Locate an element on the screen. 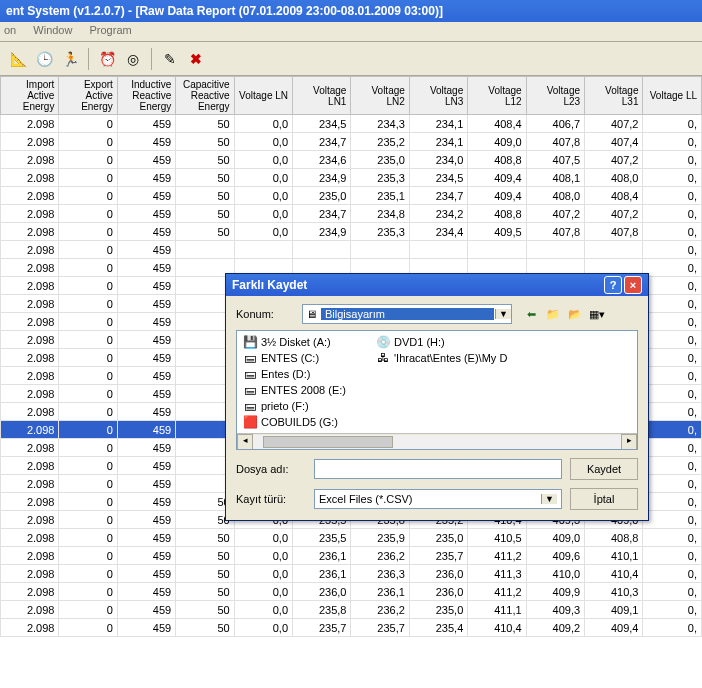 Image resolution: width=702 pixels, height=688 pixels. menu-window: Window is located at coordinates (52, 30).